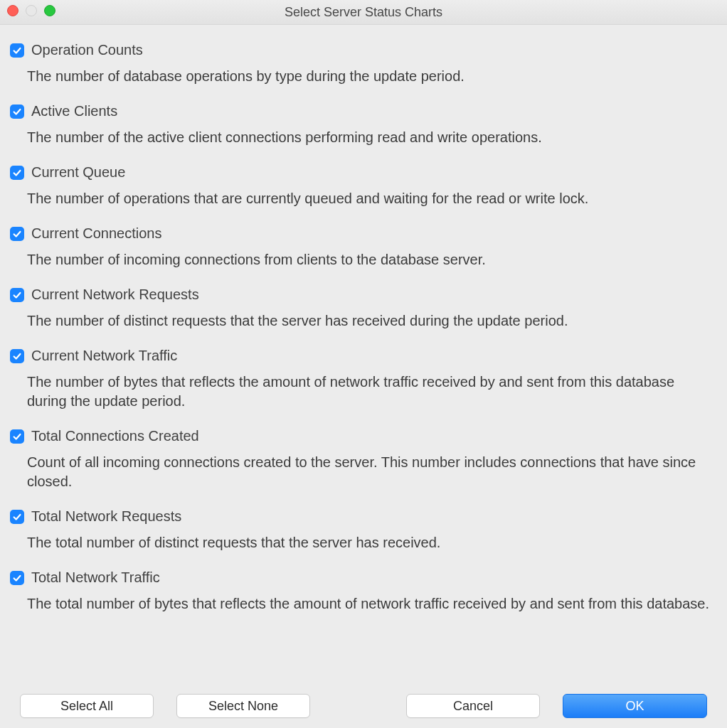 Image resolution: width=727 pixels, height=728 pixels. What do you see at coordinates (364, 13) in the screenshot?
I see `window-title: Select Server Status Charts` at bounding box center [364, 13].